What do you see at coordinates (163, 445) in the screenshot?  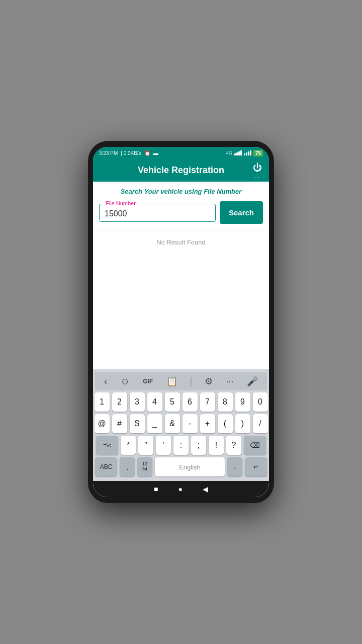 I see `key-squote: '` at bounding box center [163, 445].